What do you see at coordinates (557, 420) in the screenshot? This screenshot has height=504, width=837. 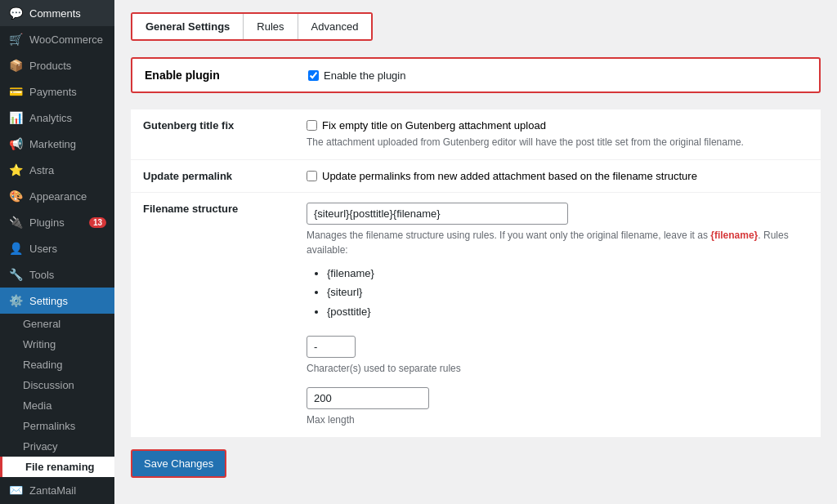 I see `max-length-label: Max length` at bounding box center [557, 420].